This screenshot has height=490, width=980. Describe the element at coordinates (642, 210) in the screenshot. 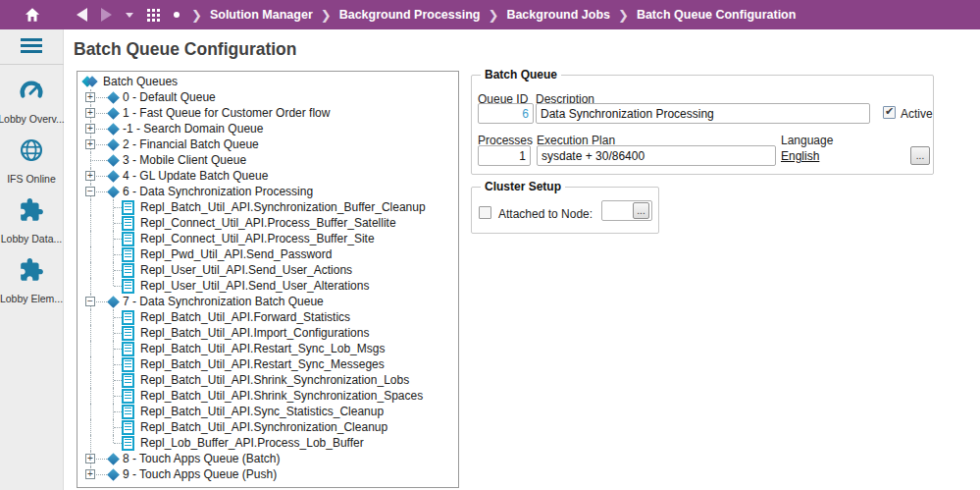

I see `node-browse-button: ...` at that location.